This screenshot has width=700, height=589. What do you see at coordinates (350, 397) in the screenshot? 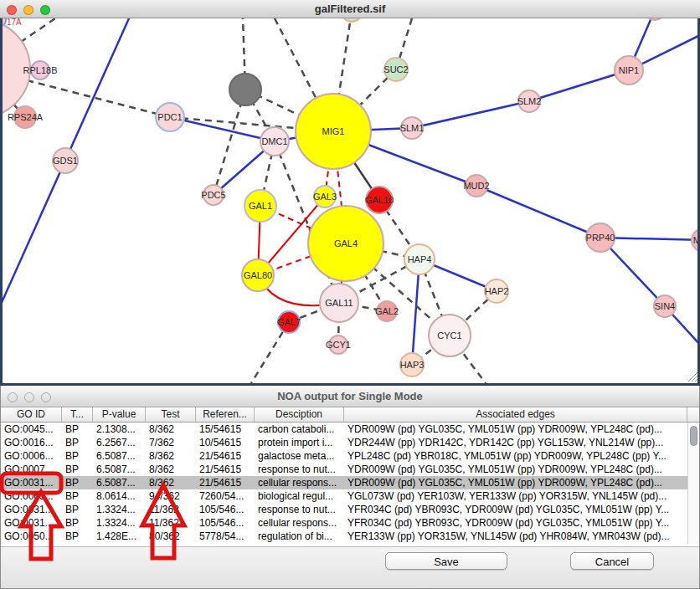
I see `noa-window-title: NOA output for Single Mode` at bounding box center [350, 397].